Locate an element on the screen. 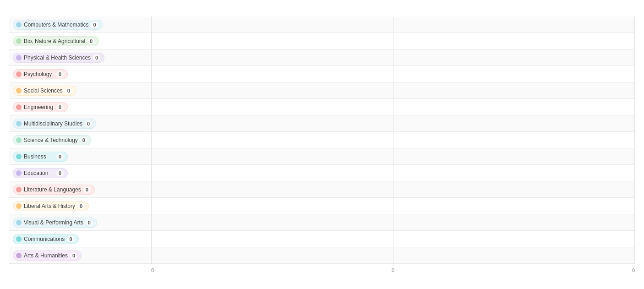 This screenshot has height=289, width=644. label-area: Engineering0 is located at coordinates (80, 107).